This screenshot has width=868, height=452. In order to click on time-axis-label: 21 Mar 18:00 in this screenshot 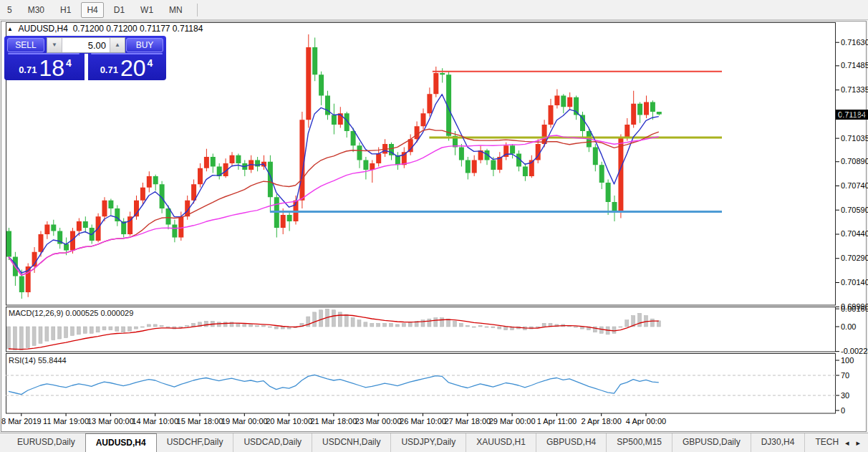, I will do `click(334, 421)`.